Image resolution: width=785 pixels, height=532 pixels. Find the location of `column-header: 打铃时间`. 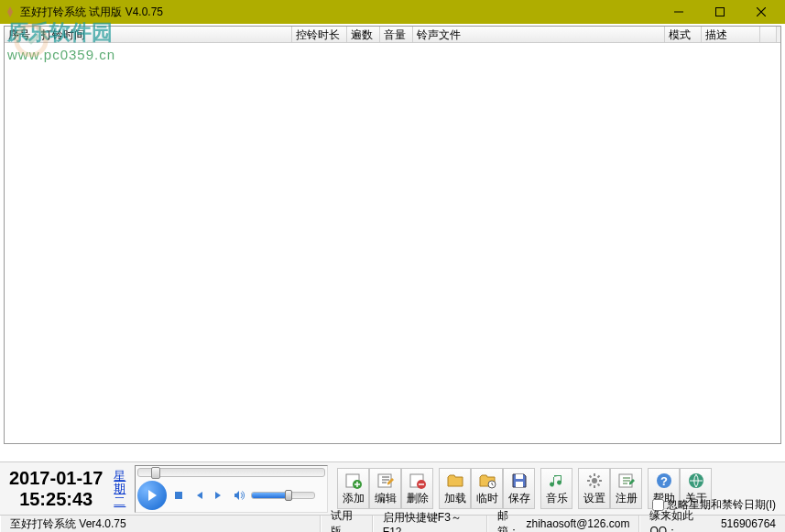

column-header: 打铃时间 is located at coordinates (165, 35).